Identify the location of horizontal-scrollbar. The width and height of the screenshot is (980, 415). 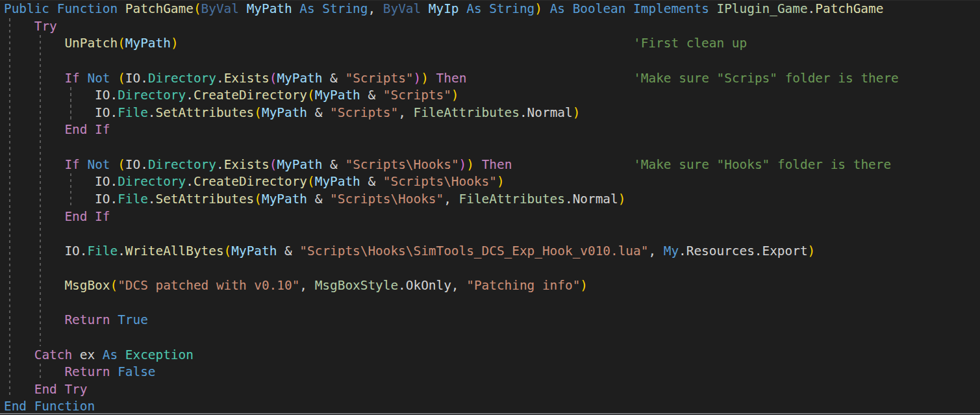
(490, 414).